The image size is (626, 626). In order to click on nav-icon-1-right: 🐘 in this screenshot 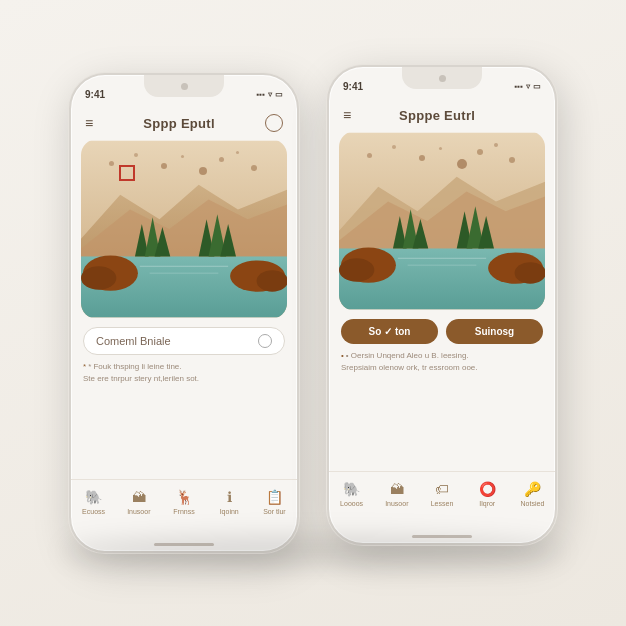, I will do `click(352, 489)`.